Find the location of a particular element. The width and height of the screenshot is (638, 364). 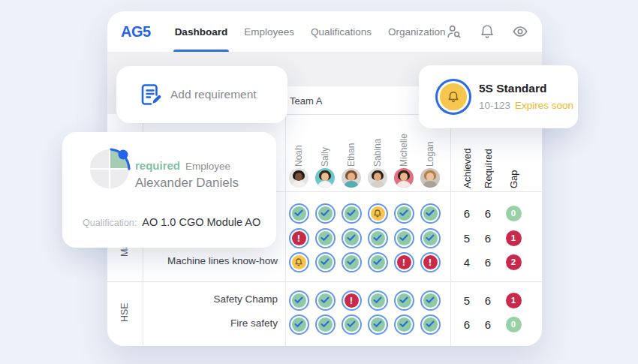

achieved-value: 6 is located at coordinates (467, 213).